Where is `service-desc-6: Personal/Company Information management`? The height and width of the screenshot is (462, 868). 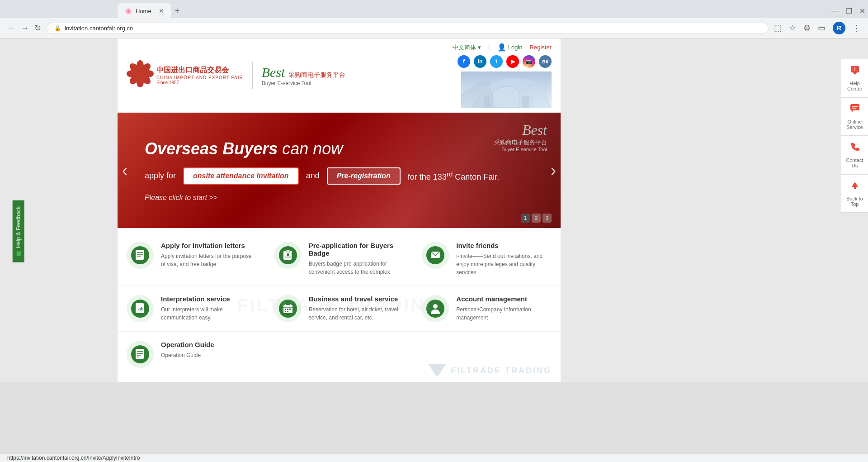
service-desc-6: Personal/Company Information management is located at coordinates (504, 314).